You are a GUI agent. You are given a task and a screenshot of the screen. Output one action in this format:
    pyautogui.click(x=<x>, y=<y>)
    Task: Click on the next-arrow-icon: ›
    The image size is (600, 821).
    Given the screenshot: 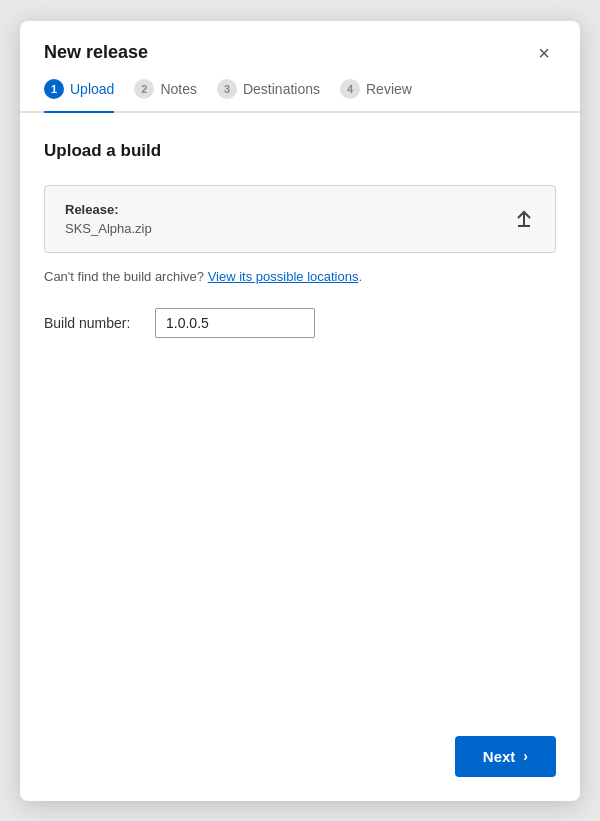 What is the action you would take?
    pyautogui.click(x=526, y=756)
    